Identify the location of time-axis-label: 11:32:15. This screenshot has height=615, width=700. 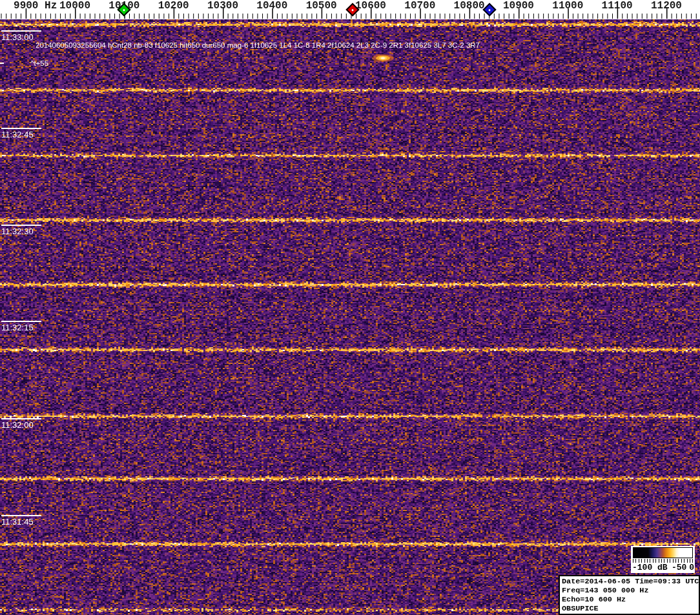
(17, 328).